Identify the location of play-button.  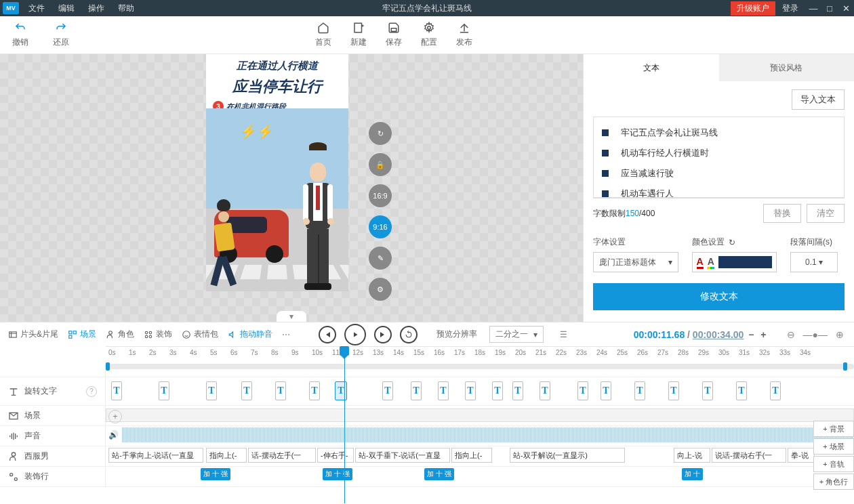
(355, 335).